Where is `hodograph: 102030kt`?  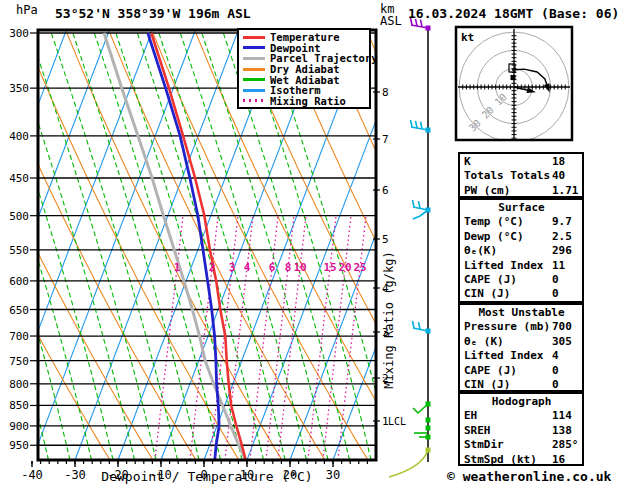 hodograph: 102030kt is located at coordinates (514, 84).